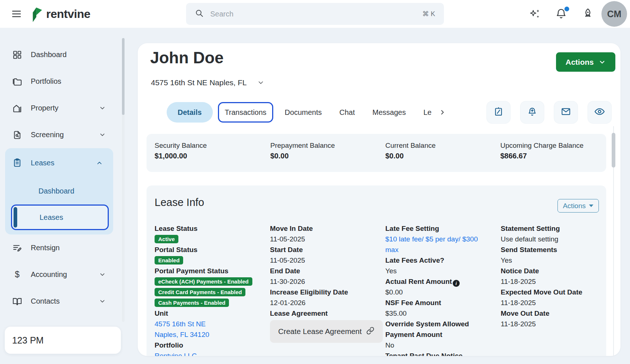  Describe the element at coordinates (59, 191) in the screenshot. I see `sidebar-group-leases: Leases Dashboard Leases` at that location.